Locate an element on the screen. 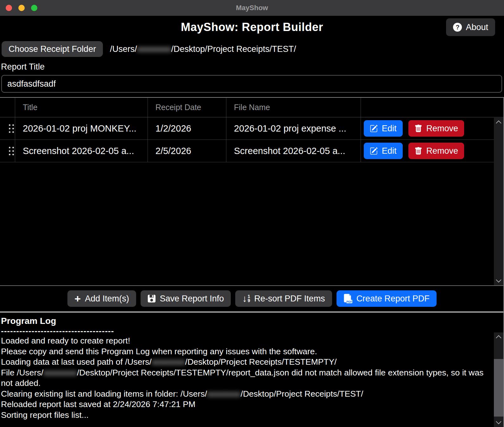  column-header-file-name: File Name is located at coordinates (294, 108).